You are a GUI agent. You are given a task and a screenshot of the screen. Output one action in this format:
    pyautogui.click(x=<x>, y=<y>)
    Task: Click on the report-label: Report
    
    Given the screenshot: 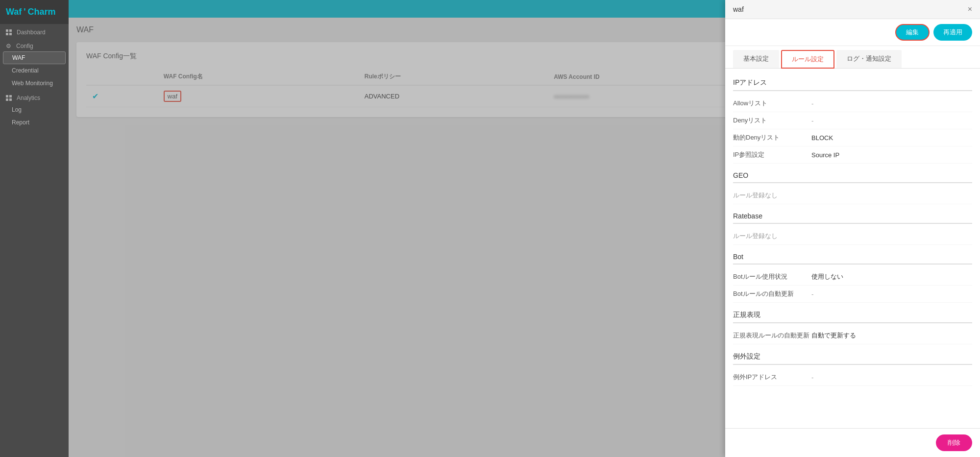 What is the action you would take?
    pyautogui.click(x=21, y=122)
    